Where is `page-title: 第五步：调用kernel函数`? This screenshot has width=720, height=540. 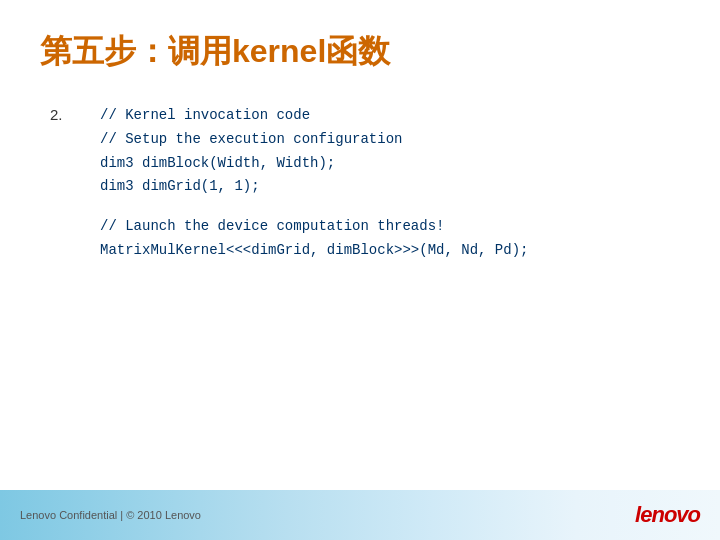
page-title: 第五步：调用kernel函数 is located at coordinates (360, 52).